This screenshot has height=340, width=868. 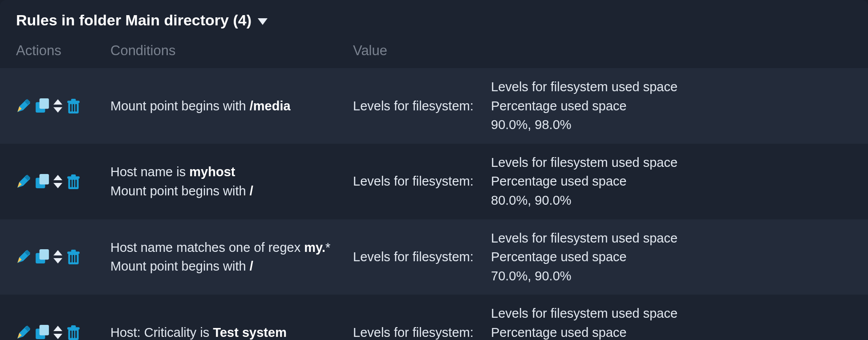 I want to click on header-conditions: Conditions, so click(x=231, y=51).